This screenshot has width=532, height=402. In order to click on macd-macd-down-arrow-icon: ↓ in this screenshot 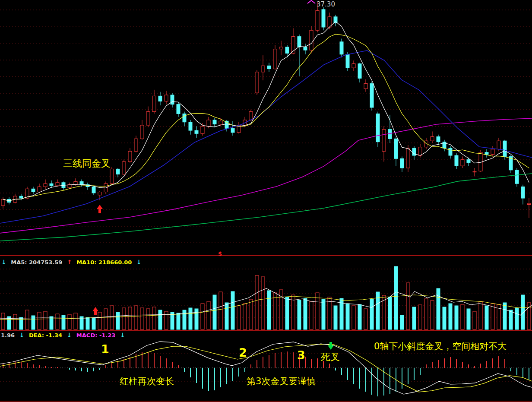, I will do `click(123, 335)`.